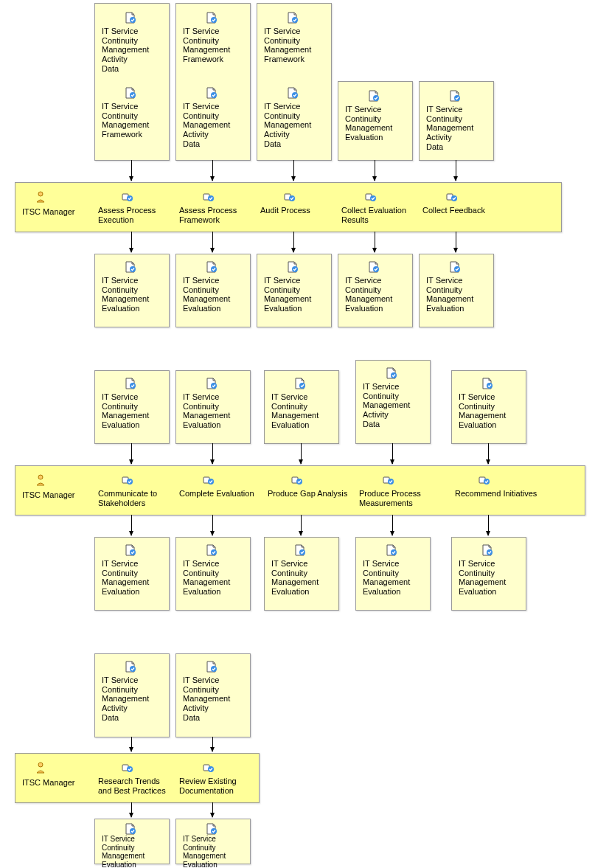 This screenshot has height=868, width=595. What do you see at coordinates (454, 211) in the screenshot?
I see `activity-label: Collect Feedback` at bounding box center [454, 211].